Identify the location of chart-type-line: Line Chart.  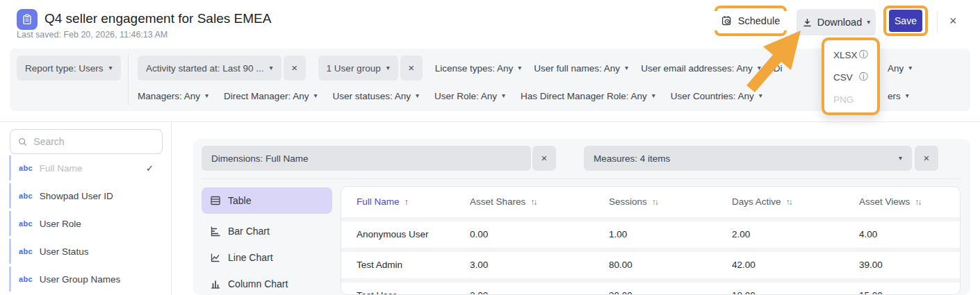
(267, 258).